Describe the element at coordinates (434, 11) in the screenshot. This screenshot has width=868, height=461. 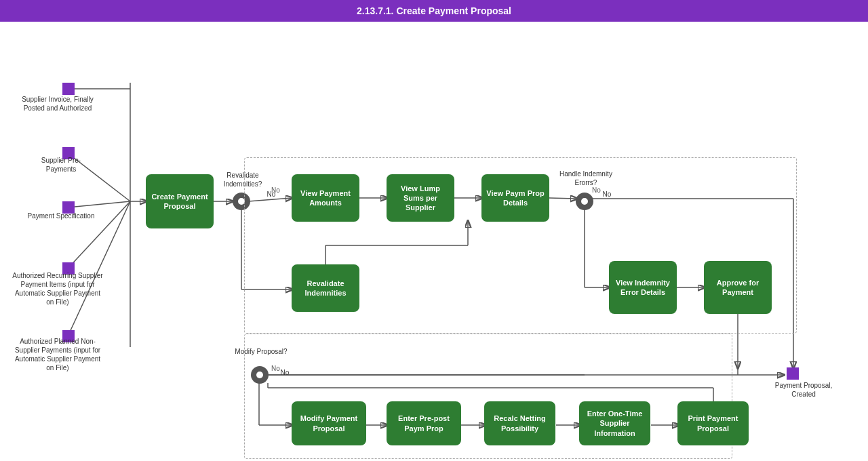
I see `page-title: 2.13.7.1. Create Payment Proposal` at that location.